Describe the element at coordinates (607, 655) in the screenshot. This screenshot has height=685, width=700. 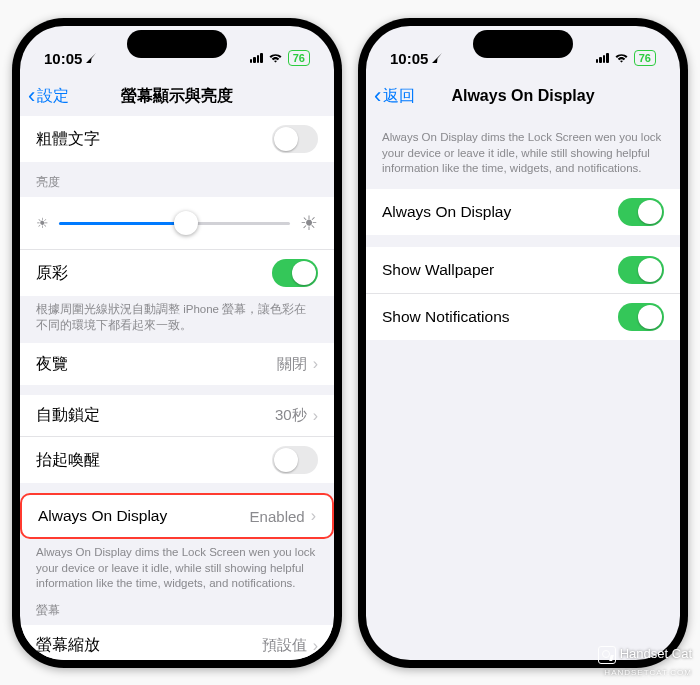
I see `watermark-icon` at that location.